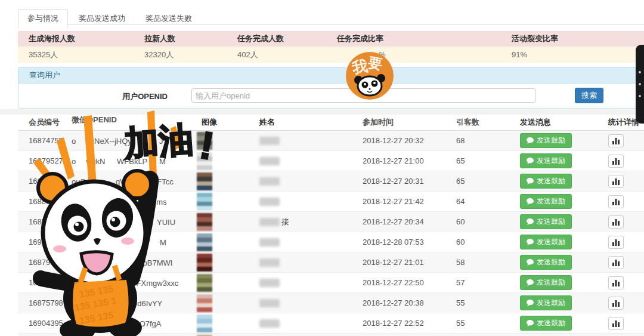 This screenshot has height=336, width=644. Describe the element at coordinates (134, 122) in the screenshot. I see `column-header: 微信OPENID` at that location.